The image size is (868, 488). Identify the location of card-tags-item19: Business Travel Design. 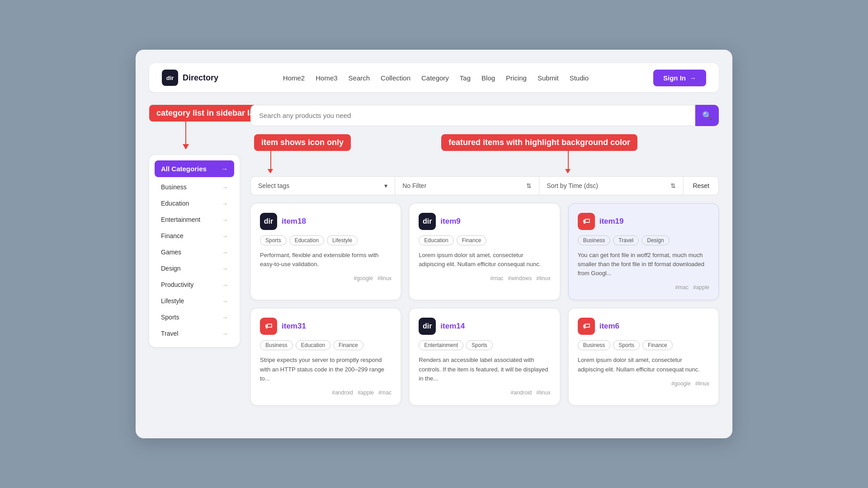
(644, 240).